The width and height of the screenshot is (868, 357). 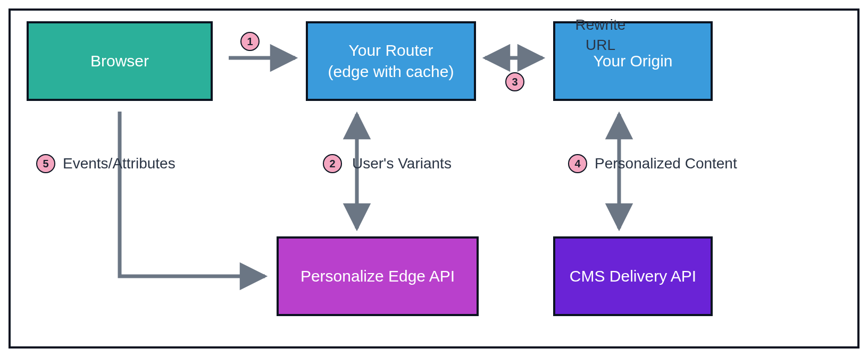 I want to click on node-router-label: Your Router (edge with cache), so click(x=391, y=62).